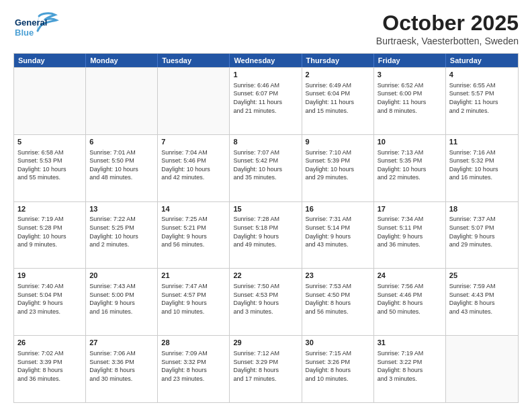 The image size is (532, 411). What do you see at coordinates (482, 286) in the screenshot?
I see `cell-line: Sunrise: 7:59 AM` at bounding box center [482, 286].